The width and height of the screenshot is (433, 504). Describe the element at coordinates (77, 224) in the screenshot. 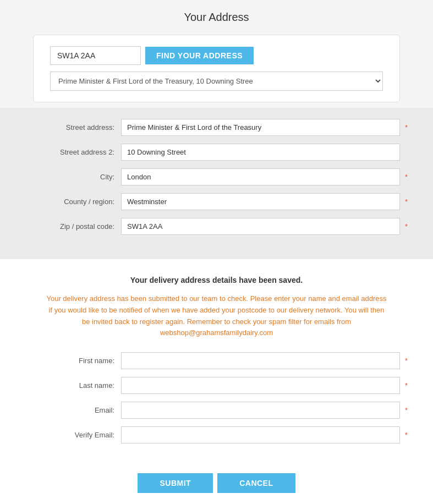

I see `zip-label: Zip / postal code:` at that location.